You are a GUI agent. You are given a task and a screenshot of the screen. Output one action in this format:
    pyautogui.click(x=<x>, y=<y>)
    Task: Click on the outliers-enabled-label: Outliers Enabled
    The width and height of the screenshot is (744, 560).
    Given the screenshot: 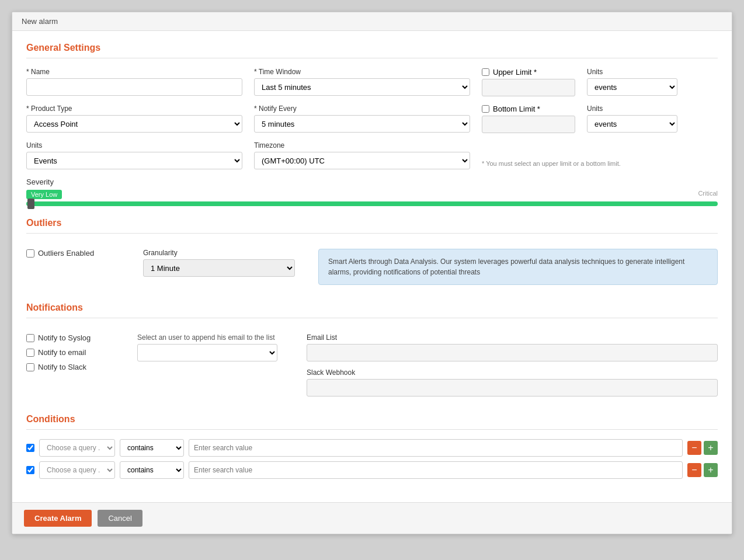 What is the action you would take?
    pyautogui.click(x=60, y=253)
    